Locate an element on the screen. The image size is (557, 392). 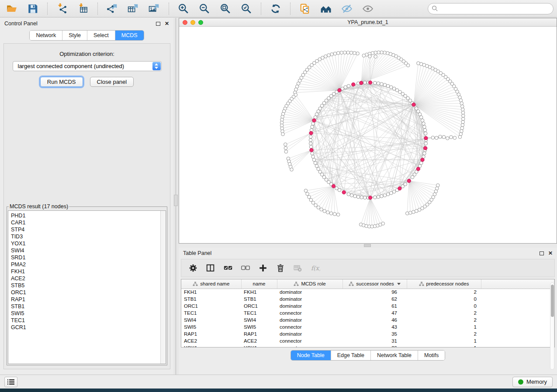
mcds-result-item: YOX1 is located at coordinates (88, 244).